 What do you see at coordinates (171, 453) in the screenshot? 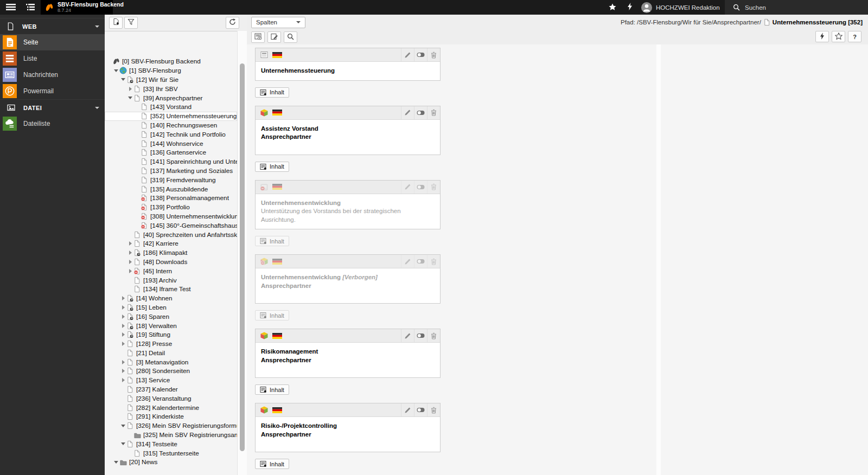
I see `tree-item: [315] Testunterseite` at bounding box center [171, 453].